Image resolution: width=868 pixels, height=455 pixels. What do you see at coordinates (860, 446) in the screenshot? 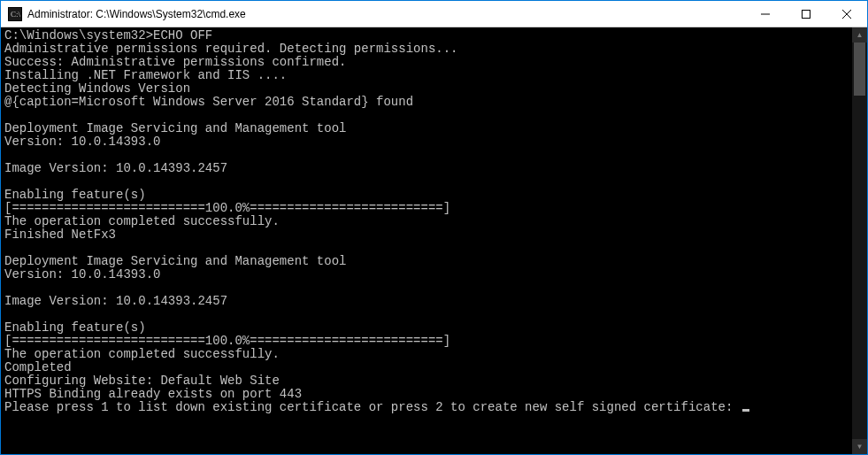
I see `scrollbar-down-button: ▼` at bounding box center [860, 446].